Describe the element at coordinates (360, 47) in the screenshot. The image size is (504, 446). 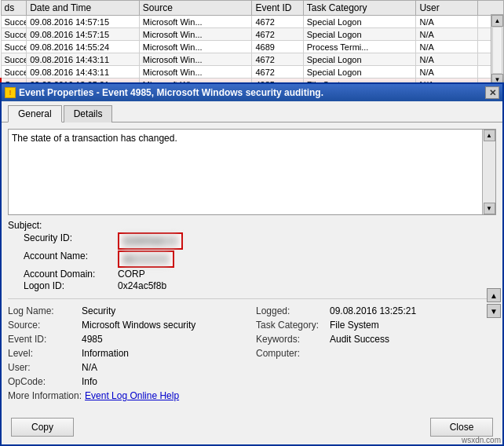
I see `cell-task: Process Termi...` at that location.